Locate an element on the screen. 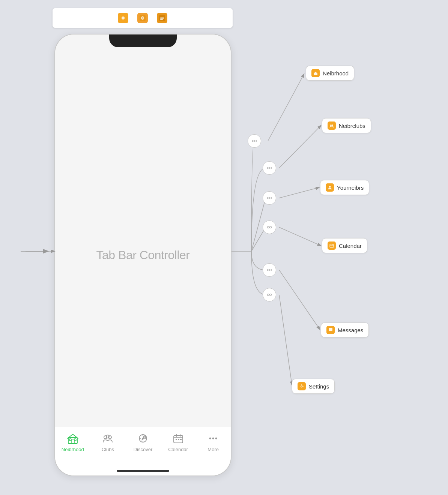 Image resolution: width=448 pixels, height=495 pixels. tab-bar: Neibrhood Clubs is located at coordinates (143, 451).